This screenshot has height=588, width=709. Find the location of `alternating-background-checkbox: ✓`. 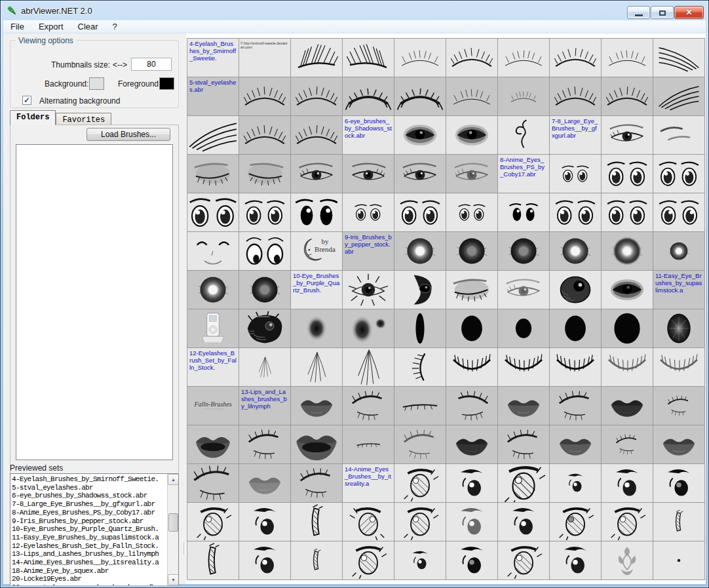

alternating-background-checkbox: ✓ is located at coordinates (27, 100).